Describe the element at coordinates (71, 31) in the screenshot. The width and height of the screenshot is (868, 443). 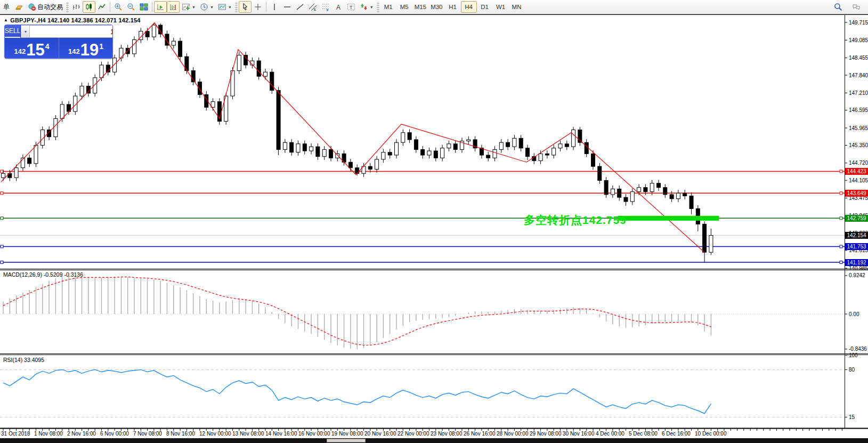
I see `volume-input` at that location.